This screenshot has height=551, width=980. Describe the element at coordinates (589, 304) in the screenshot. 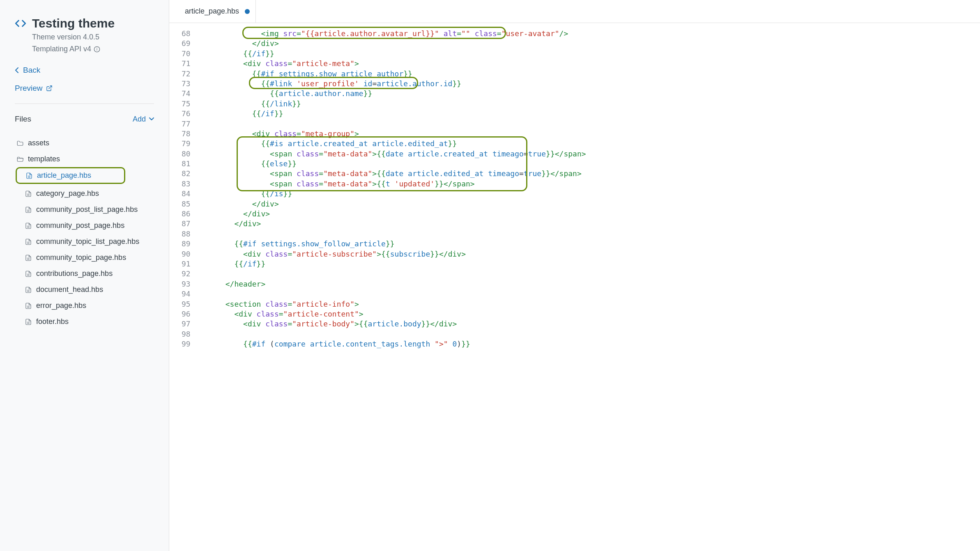

I see `code-line: <section class="article-info">` at that location.